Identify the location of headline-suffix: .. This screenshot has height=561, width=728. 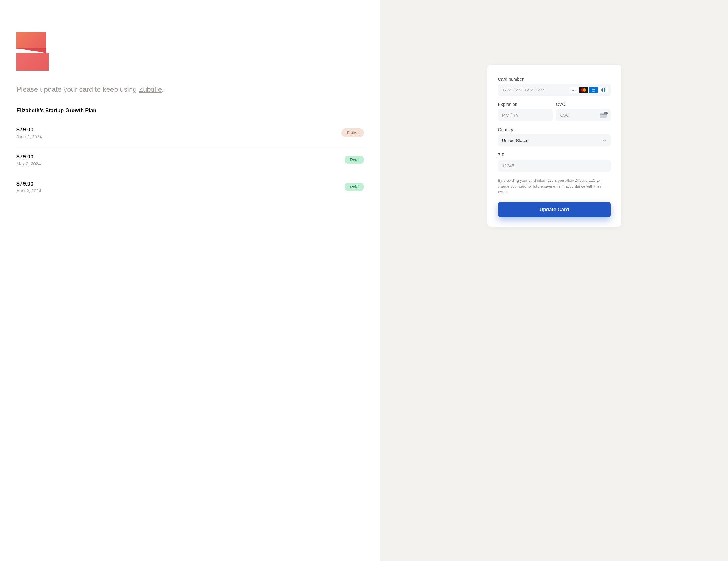
(163, 89).